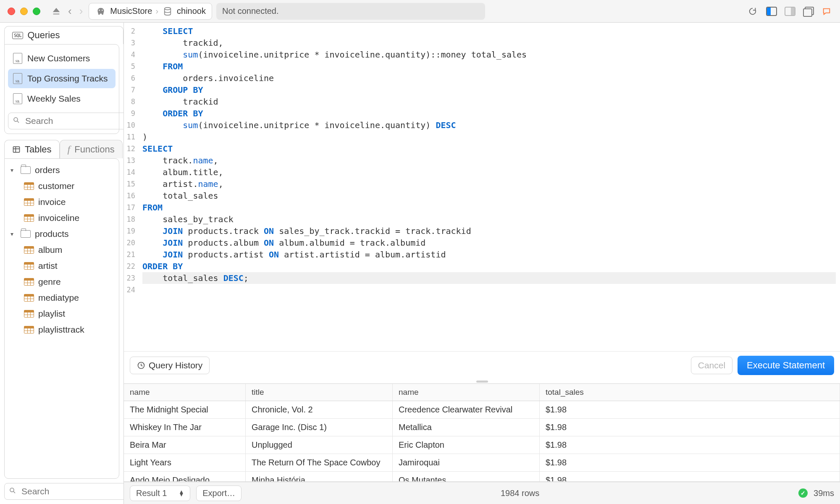 The width and height of the screenshot is (840, 504). What do you see at coordinates (185, 410) in the screenshot?
I see `table-cell: The Midnight Special` at bounding box center [185, 410].